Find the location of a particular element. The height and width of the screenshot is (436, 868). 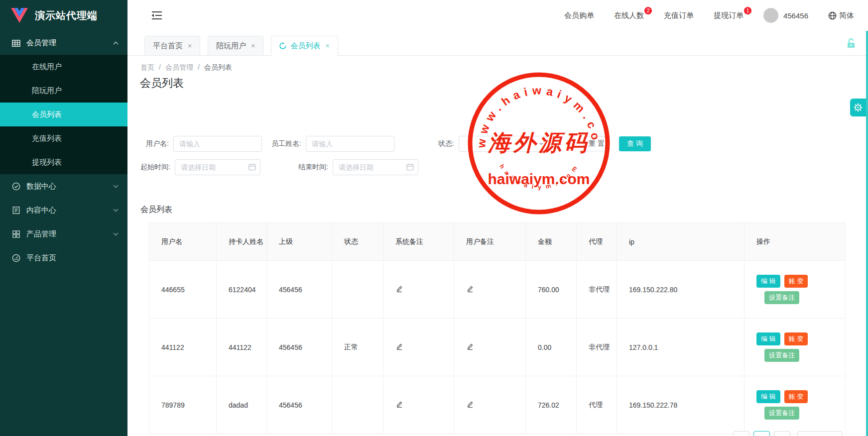

col-status: 状态 is located at coordinates (358, 242).